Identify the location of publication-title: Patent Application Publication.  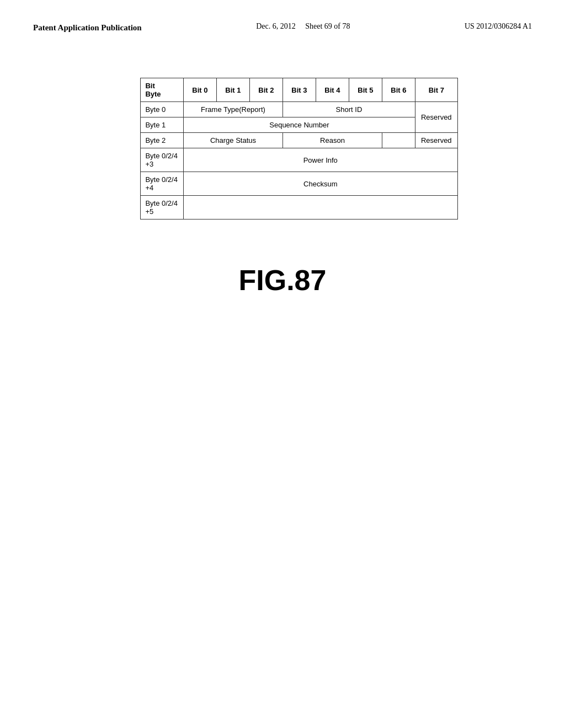
(87, 28).